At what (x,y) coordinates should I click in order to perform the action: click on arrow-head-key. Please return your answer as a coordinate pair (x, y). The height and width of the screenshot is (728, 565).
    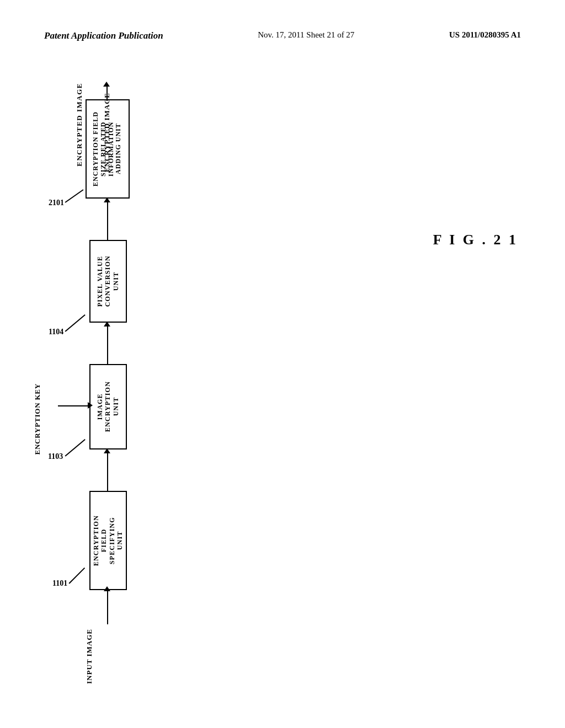
    Looking at the image, I should click on (90, 405).